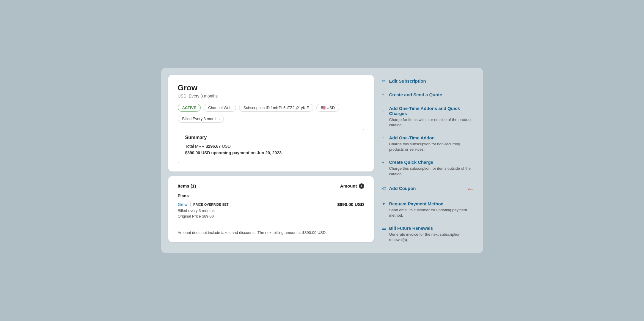 The height and width of the screenshot is (321, 644). What do you see at coordinates (208, 216) in the screenshot?
I see `original-price-value: $89.00` at bounding box center [208, 216].